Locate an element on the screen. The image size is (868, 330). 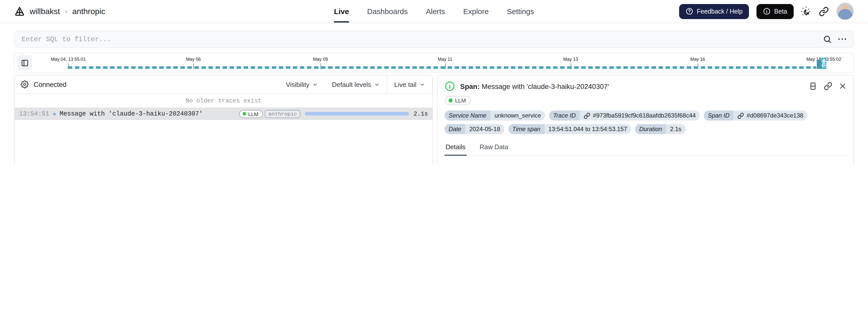
llm-type-badge: LLM is located at coordinates (251, 114).